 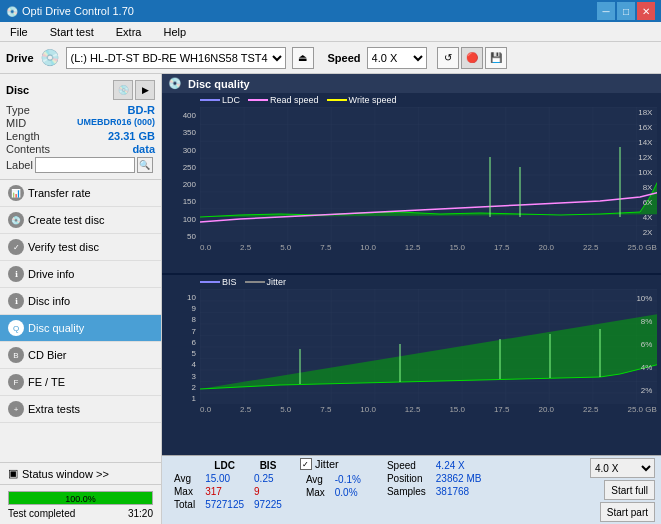 What do you see at coordinates (56, 328) in the screenshot?
I see `sidebar-item-label-disc-quality: Disc quality` at bounding box center [56, 328].